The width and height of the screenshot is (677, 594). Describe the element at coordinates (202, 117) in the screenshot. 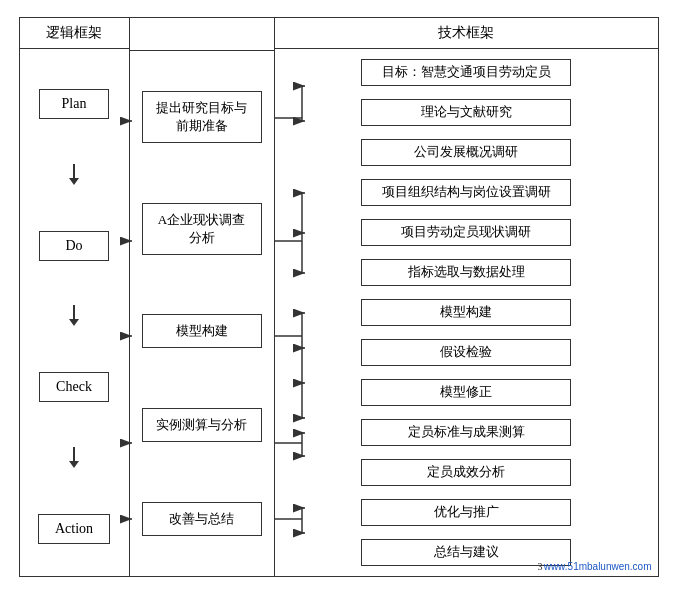

I see `mid-box-1: 提出研究目标与前期准备` at that location.